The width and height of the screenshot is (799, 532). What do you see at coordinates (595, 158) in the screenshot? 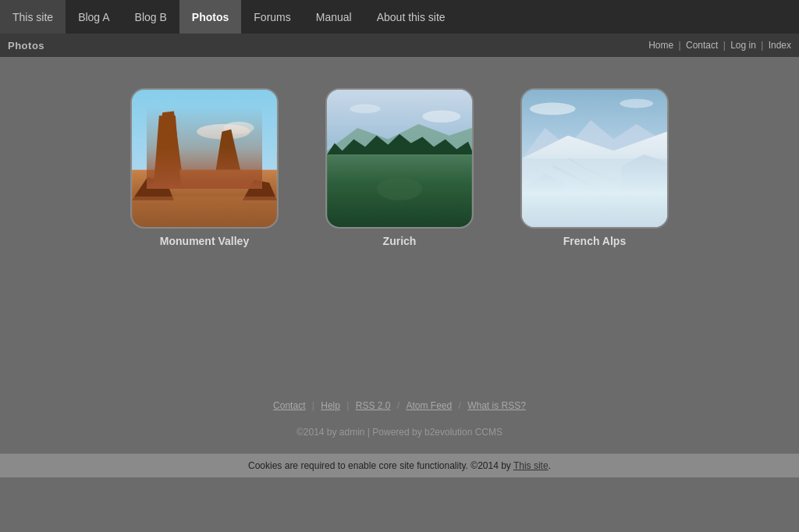
I see `photo-thumb-french-alps` at bounding box center [595, 158].